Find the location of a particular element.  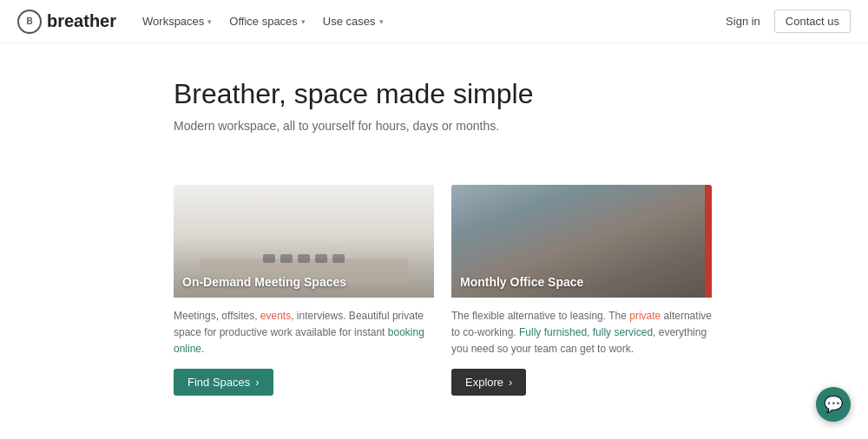

nav-office-spaces: Office spaces ▾ is located at coordinates (267, 21).